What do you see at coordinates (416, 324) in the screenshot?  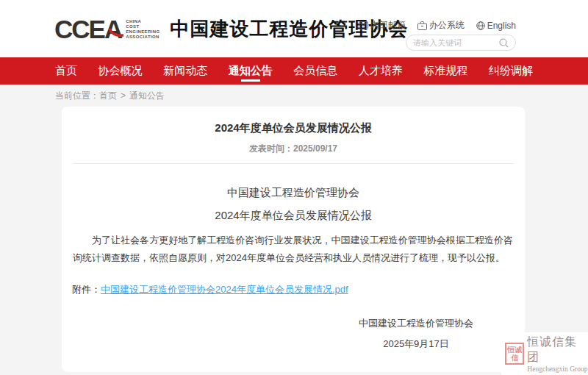 I see `signature-org: 中国建设工程造价管理协会` at bounding box center [416, 324].